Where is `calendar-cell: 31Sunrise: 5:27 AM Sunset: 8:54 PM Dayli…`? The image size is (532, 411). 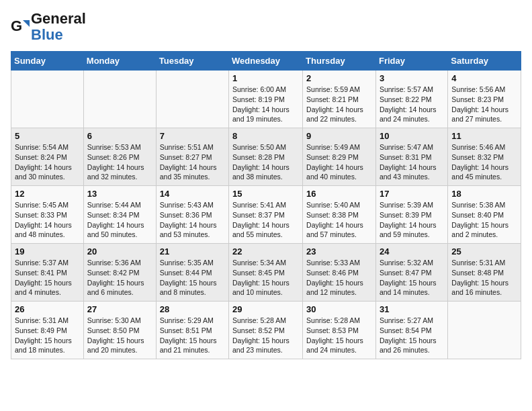
calendar-cell: 31Sunrise: 5:27 AM Sunset: 8:54 PM Dayli… is located at coordinates (411, 330).